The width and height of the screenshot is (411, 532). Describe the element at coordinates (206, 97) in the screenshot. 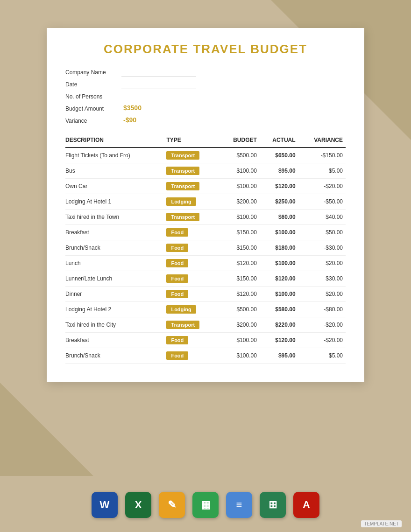

I see `persons-row: No. of Persons` at that location.